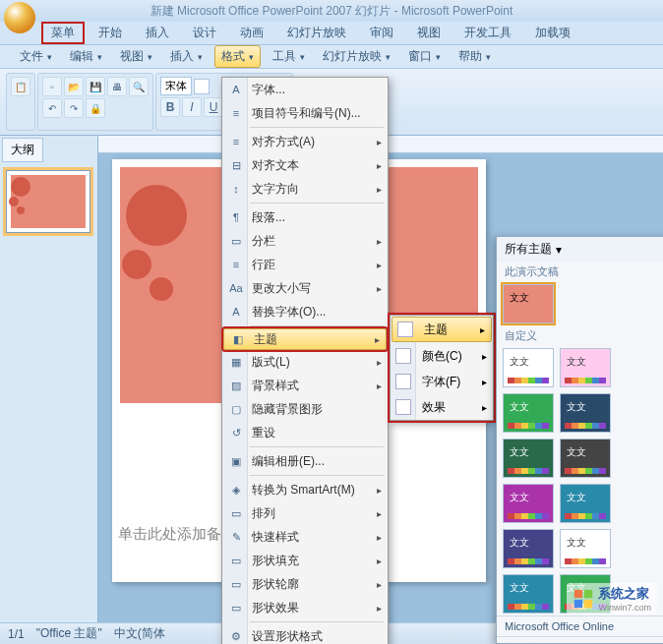  What do you see at coordinates (74, 108) in the screenshot?
I see `redo-icon: ↷` at bounding box center [74, 108].